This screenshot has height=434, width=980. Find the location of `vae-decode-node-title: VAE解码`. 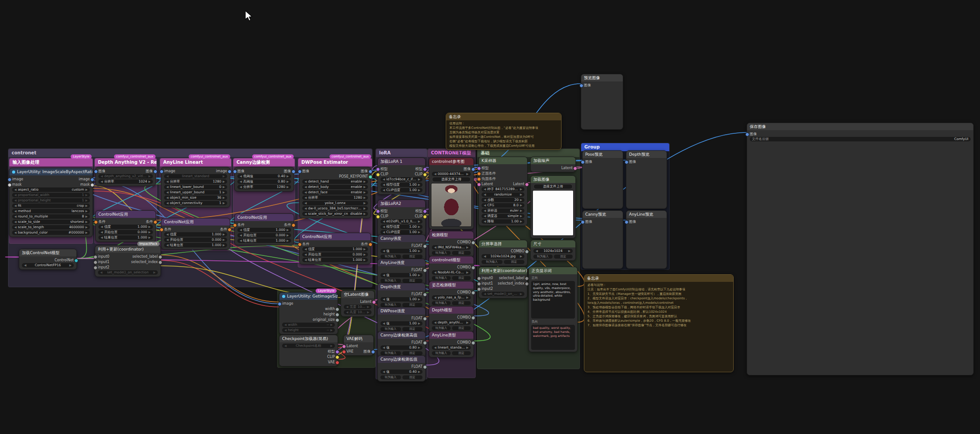

vae-decode-node-title: VAE解码 is located at coordinates (359, 339).